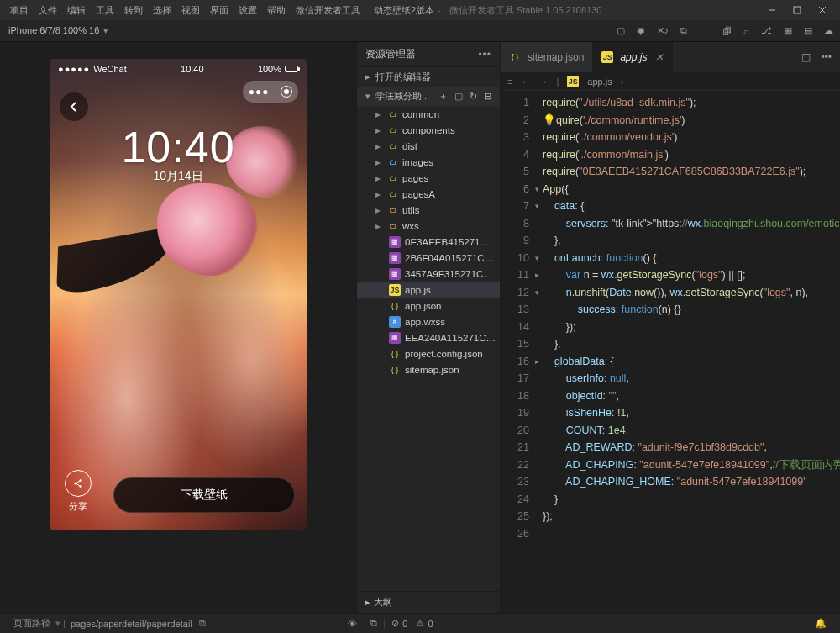 Image resolution: width=840 pixels, height=633 pixels. What do you see at coordinates (684, 30) in the screenshot?
I see `popout-icon: ⧉` at bounding box center [684, 30].